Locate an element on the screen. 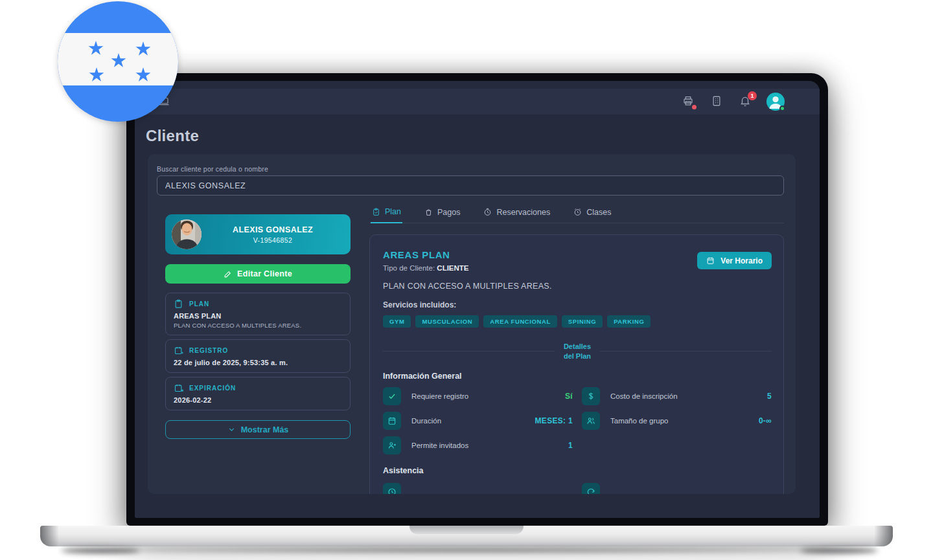  service-chip: MUSCULACION is located at coordinates (447, 321).